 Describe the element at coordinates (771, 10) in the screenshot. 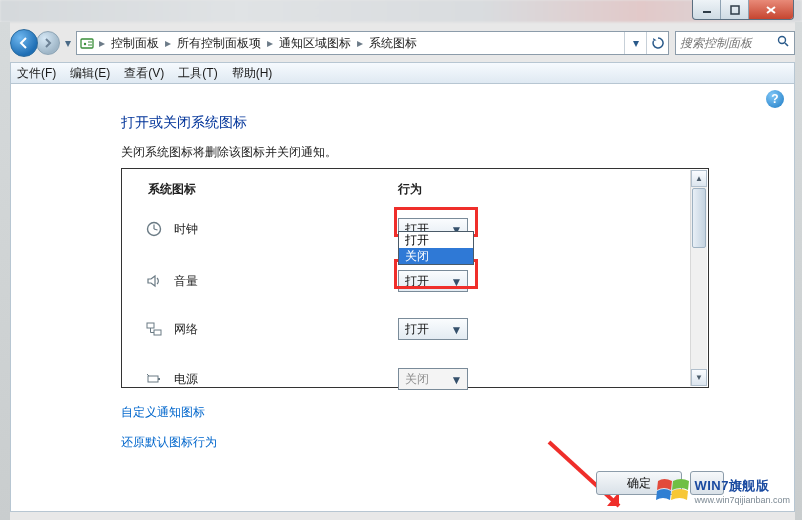

I see `close-button` at that location.